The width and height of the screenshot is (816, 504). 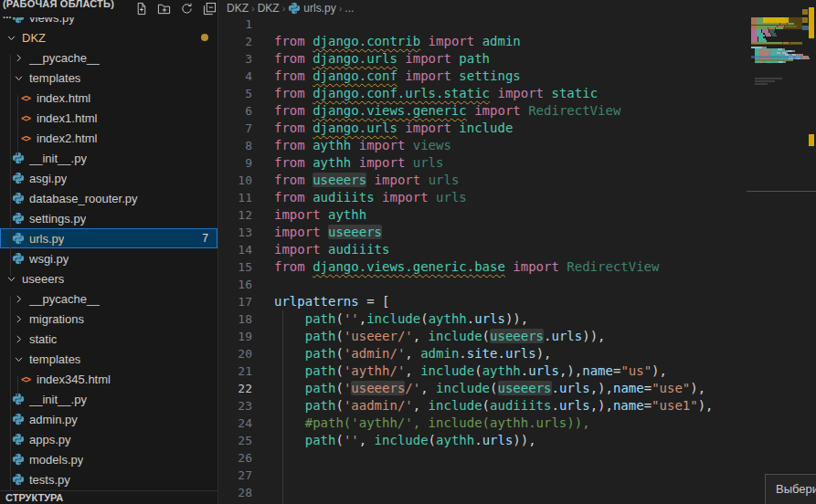 What do you see at coordinates (517, 371) in the screenshot?
I see `code-line-21: 21 path('aythh/', include(aythh.urls,),n…` at bounding box center [517, 371].